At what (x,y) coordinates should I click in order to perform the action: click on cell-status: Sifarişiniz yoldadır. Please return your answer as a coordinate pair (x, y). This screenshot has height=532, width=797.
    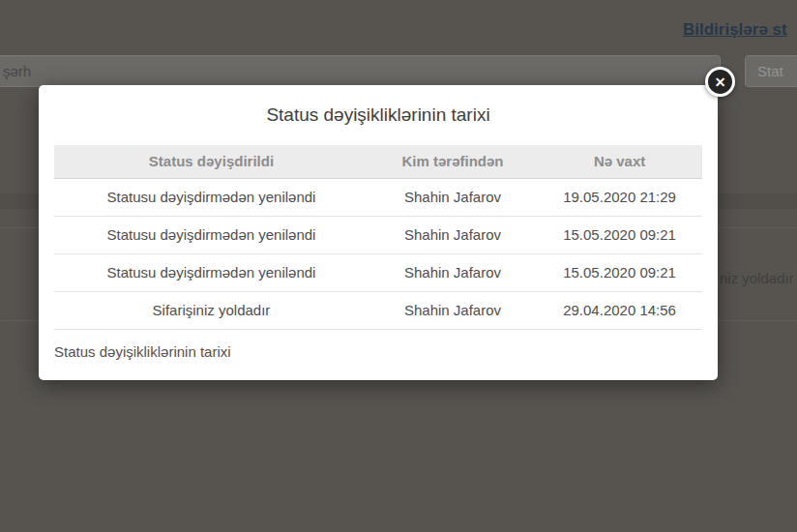
    Looking at the image, I should click on (211, 310).